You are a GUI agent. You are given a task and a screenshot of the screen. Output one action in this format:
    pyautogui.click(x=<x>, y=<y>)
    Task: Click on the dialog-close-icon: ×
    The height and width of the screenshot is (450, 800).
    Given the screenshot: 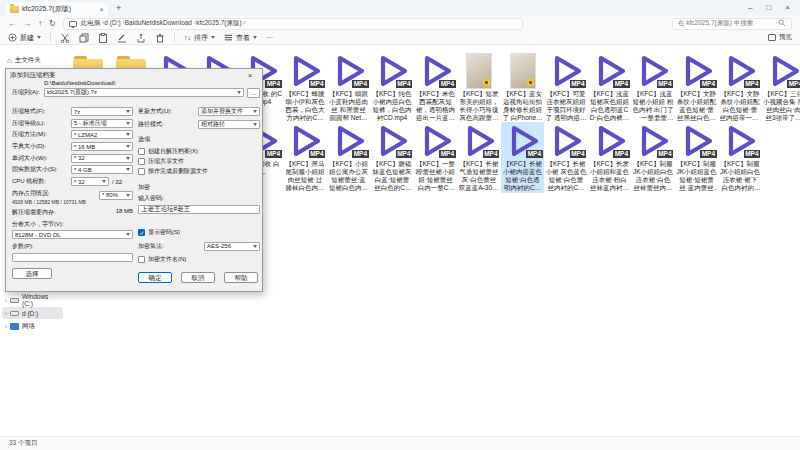 What is the action you would take?
    pyautogui.click(x=250, y=76)
    